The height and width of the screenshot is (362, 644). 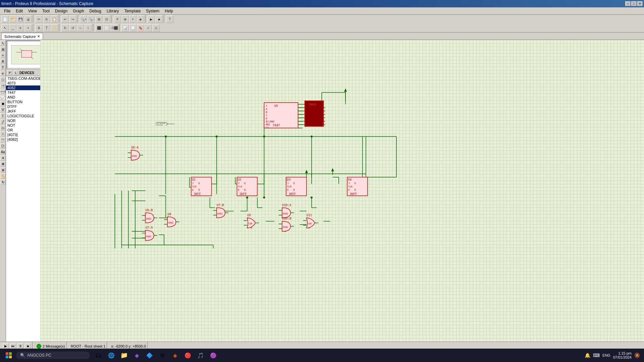 I want to click on taskbar-app3: ◈, so click(x=175, y=355).